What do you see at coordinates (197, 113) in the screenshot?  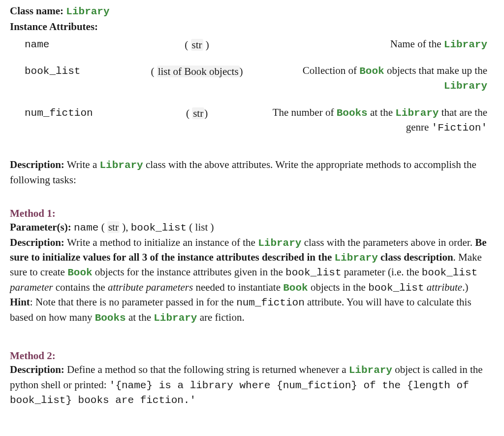 I see `attr-type: ( str)` at bounding box center [197, 113].